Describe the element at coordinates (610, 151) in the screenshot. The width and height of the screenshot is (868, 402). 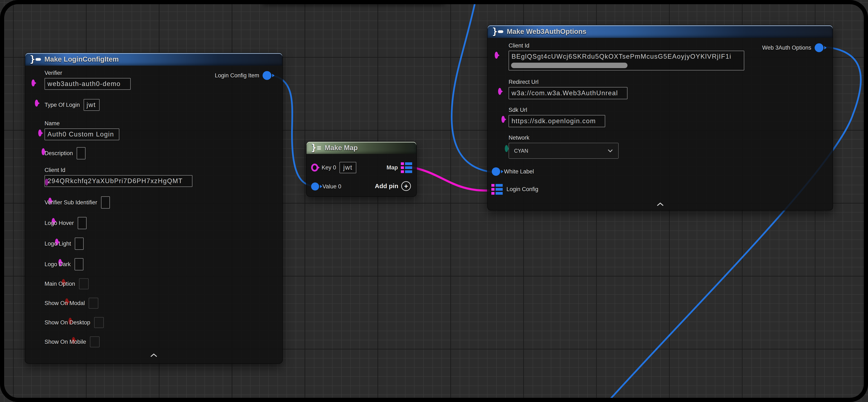
I see `chevron-down-icon` at that location.